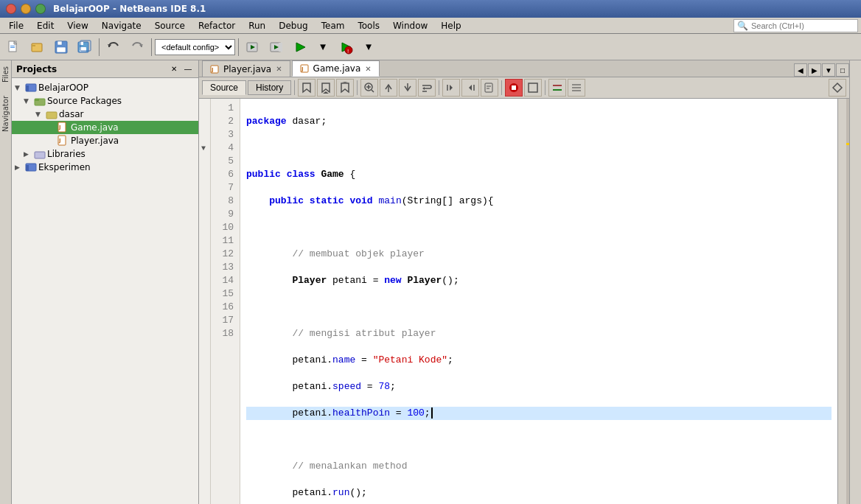 Image resolution: width=861 pixels, height=504 pixels. Describe the element at coordinates (188, 69) in the screenshot. I see `project-panel-minimize: —` at that location.